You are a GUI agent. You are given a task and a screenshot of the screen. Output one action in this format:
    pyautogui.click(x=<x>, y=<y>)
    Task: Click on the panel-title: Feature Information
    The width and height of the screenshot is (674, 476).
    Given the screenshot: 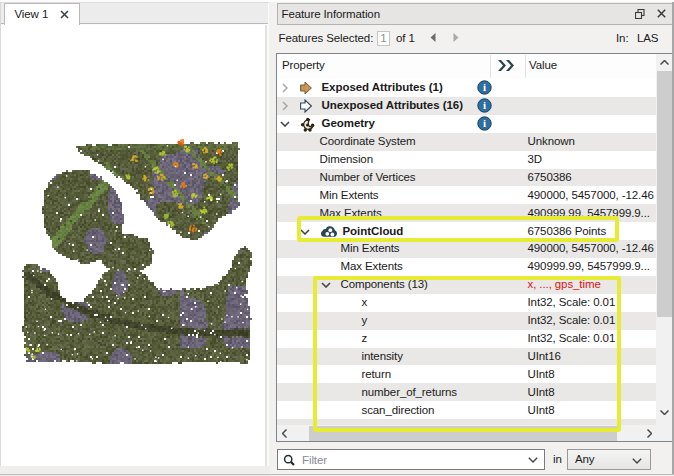 What is the action you would take?
    pyautogui.click(x=331, y=14)
    